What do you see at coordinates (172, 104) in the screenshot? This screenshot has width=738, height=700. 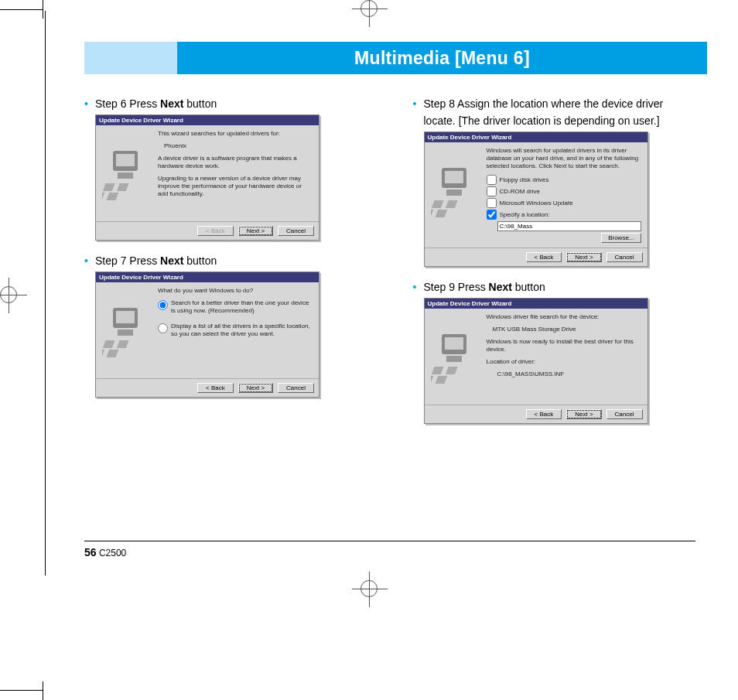 I see `step-6-bold: Next` at bounding box center [172, 104].